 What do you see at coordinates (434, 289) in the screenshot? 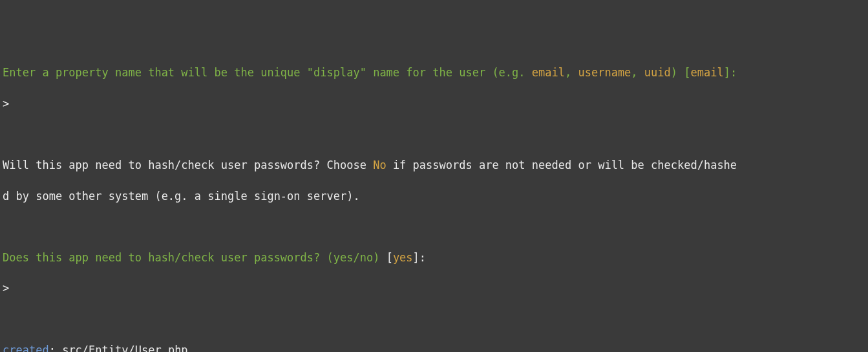
I see `prompt-cursor-2: >` at bounding box center [434, 289].